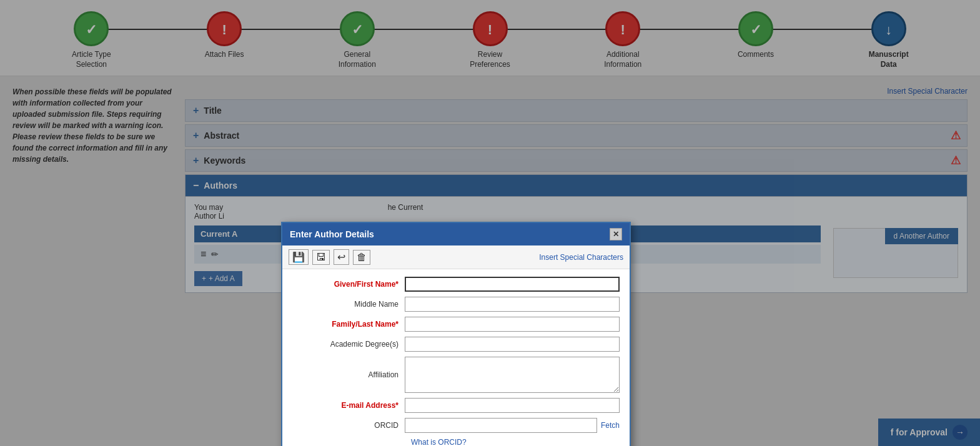  I want to click on modal-header: Enter Author Details ✕, so click(456, 234).